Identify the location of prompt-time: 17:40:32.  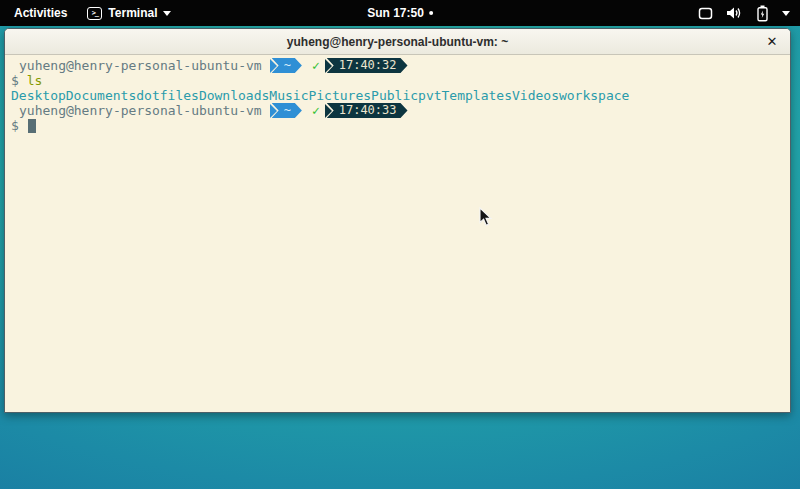
(368, 66).